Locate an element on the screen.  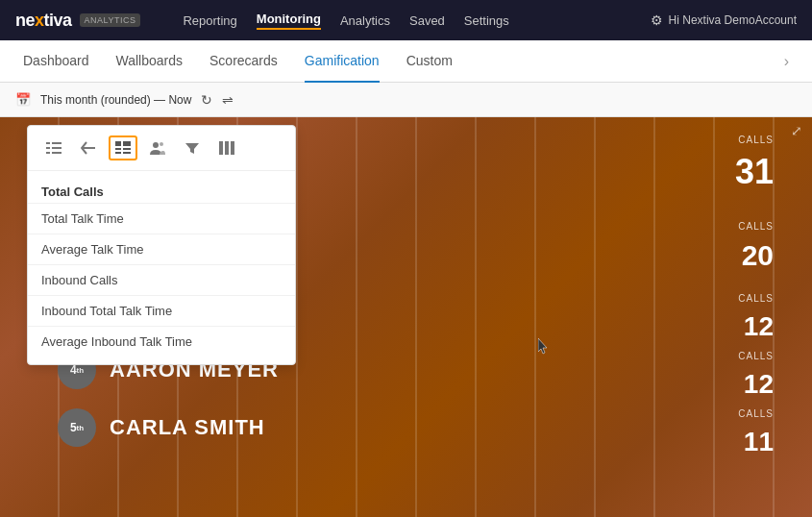
calls-label-5: CALLS is located at coordinates (755, 413).